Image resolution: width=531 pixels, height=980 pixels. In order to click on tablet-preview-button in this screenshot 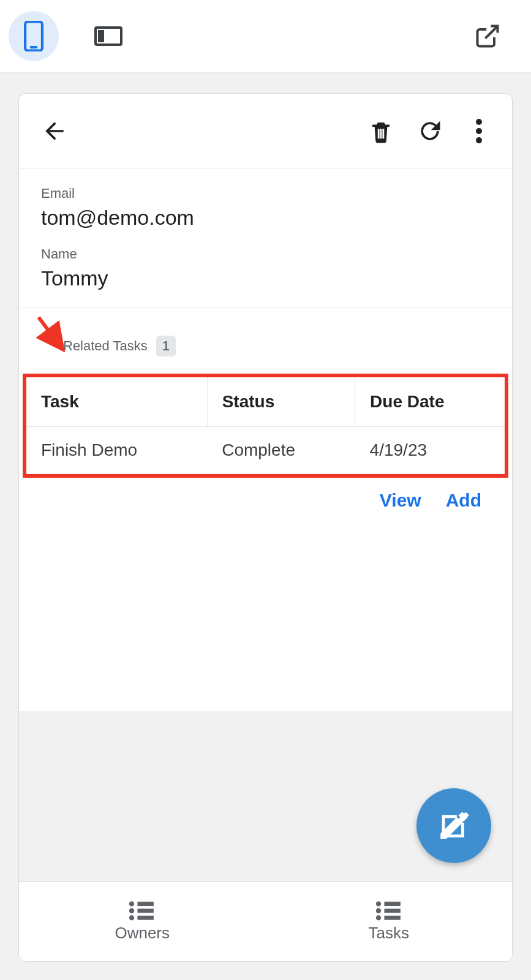, I will do `click(108, 36)`.